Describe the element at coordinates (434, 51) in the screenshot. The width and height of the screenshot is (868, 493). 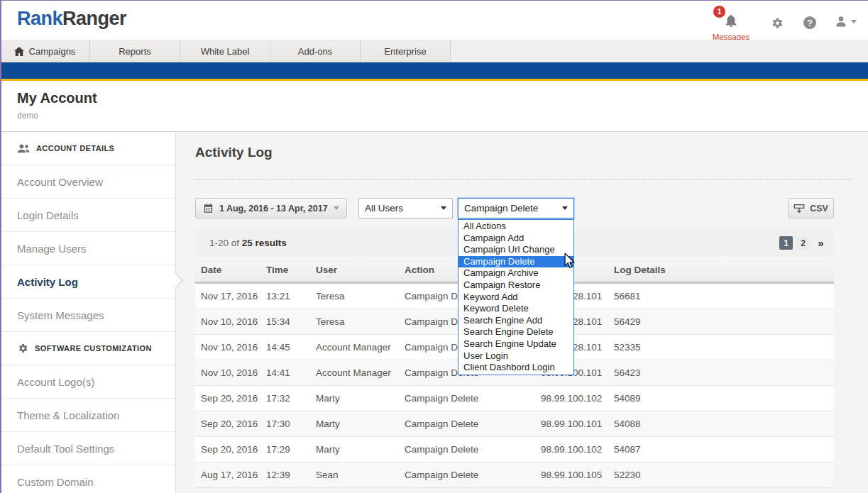
I see `main-nav: Campaigns Reports White Label Add-ons En…` at that location.